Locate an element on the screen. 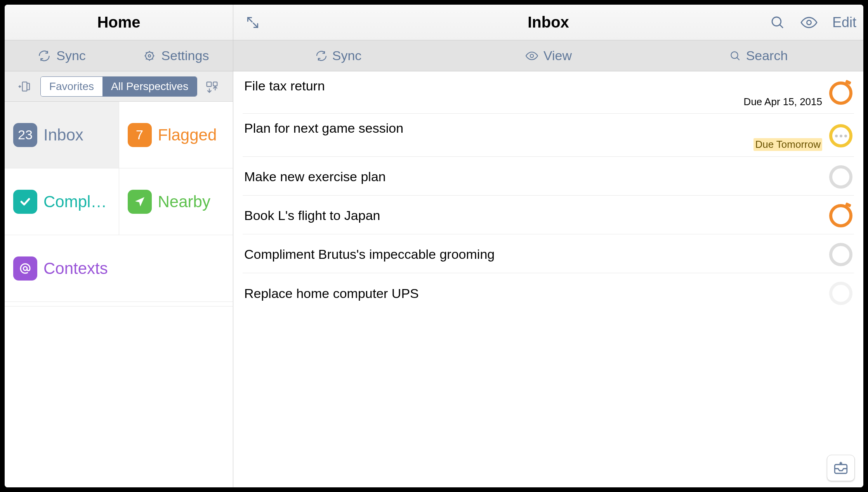 This screenshot has height=492, width=868. left-title: Home is located at coordinates (119, 23).